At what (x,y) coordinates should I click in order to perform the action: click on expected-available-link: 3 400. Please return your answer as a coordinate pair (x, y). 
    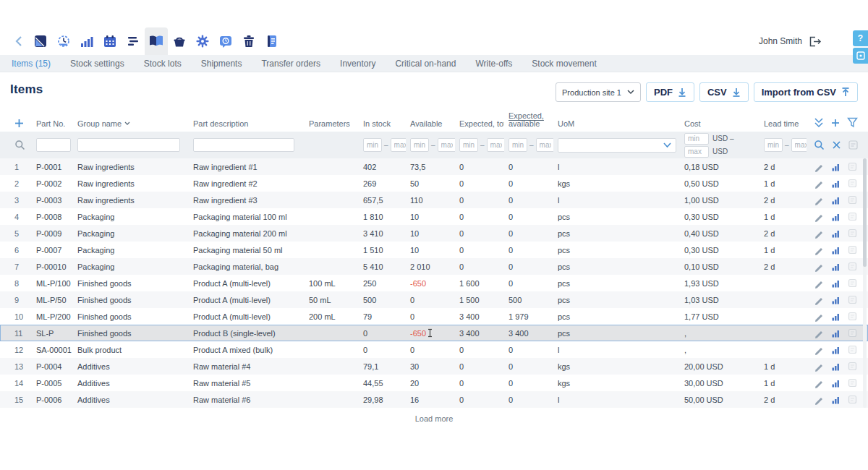
    Looking at the image, I should click on (519, 333).